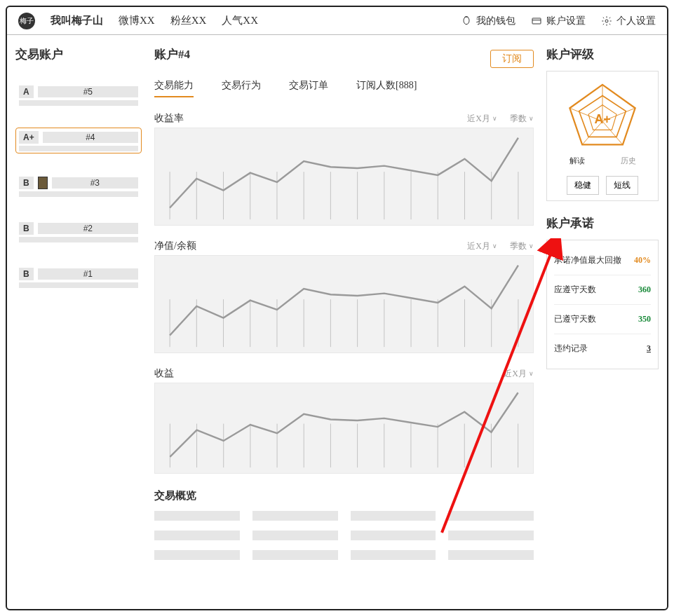  What do you see at coordinates (174, 88) in the screenshot?
I see `tab: 交易能力` at bounding box center [174, 88].